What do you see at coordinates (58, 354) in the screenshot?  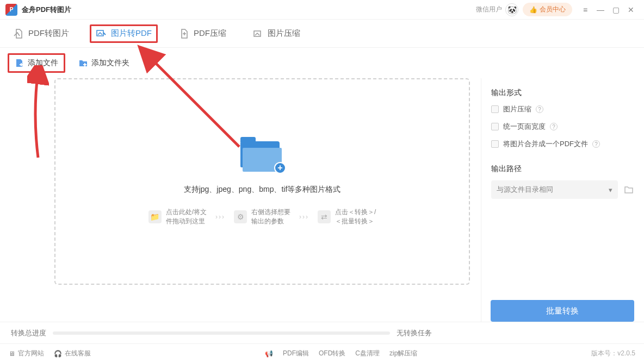 I see `headset-icon: 🎧` at bounding box center [58, 354].